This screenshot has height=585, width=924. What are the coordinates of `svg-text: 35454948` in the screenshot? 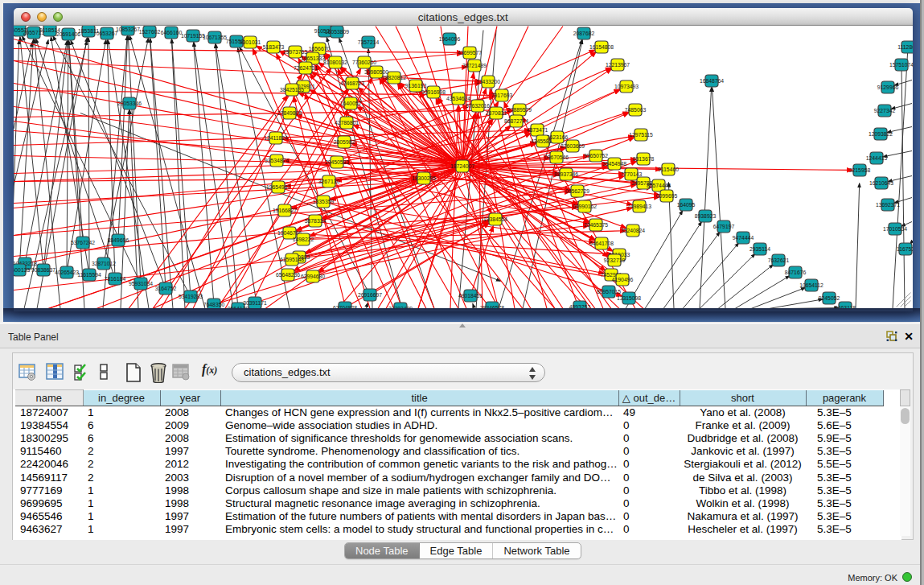 It's located at (614, 163).